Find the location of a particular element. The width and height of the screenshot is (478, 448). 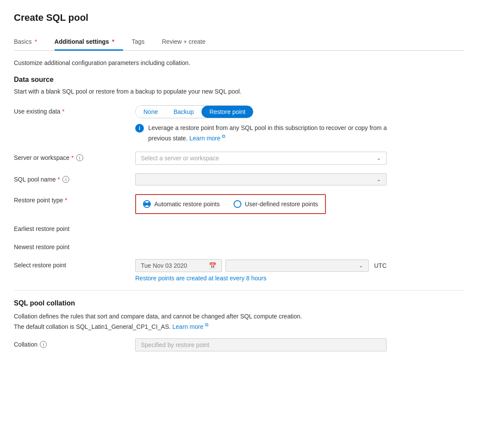

server-workspace-row: Server or workspace * i Select a server … is located at coordinates (239, 158).